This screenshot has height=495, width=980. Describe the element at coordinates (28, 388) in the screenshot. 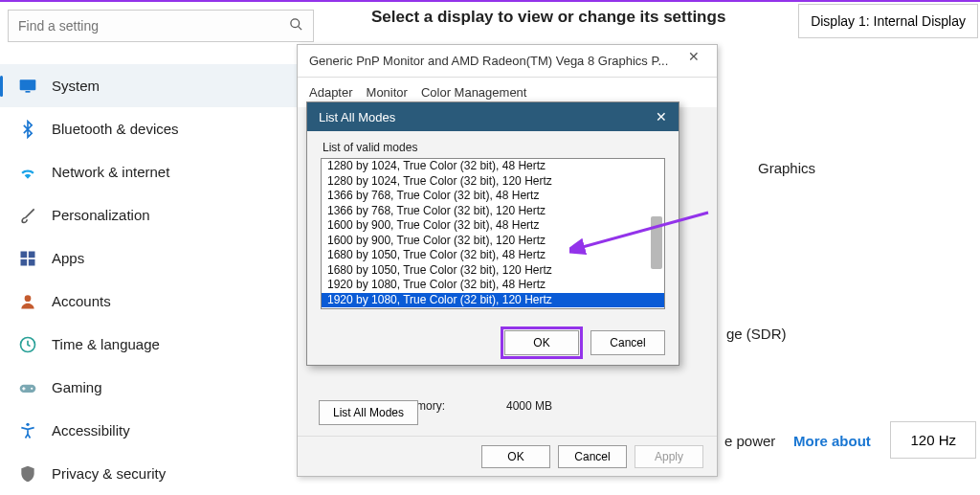

I see `gamepad-icon` at that location.